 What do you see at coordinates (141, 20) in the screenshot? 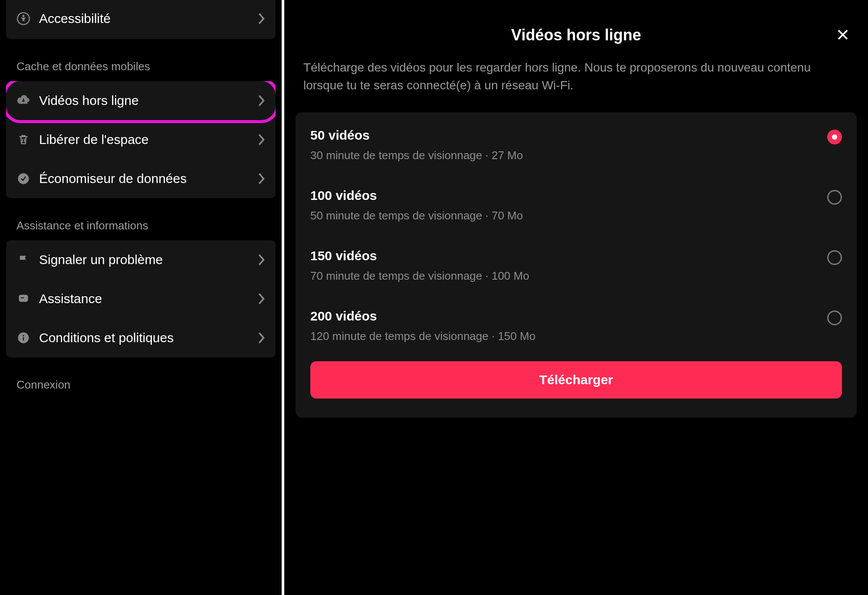
I see `settings-group-accessibility: Accessibilité` at bounding box center [141, 20].